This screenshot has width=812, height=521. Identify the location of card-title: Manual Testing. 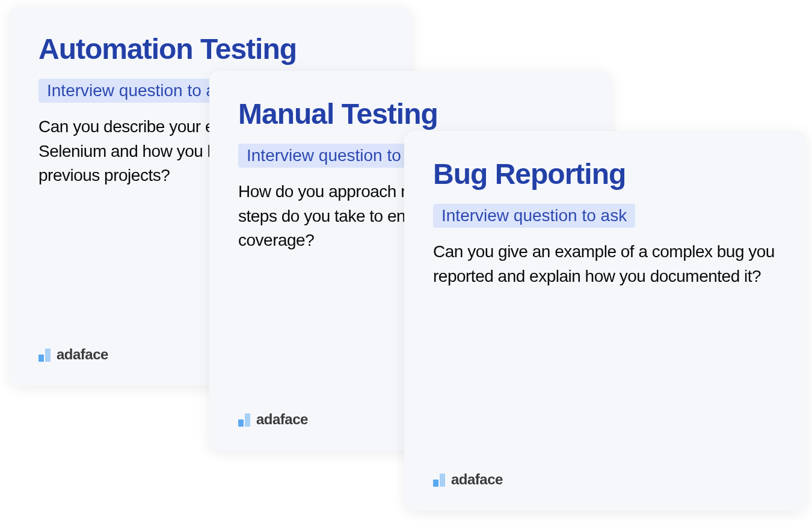
(410, 114).